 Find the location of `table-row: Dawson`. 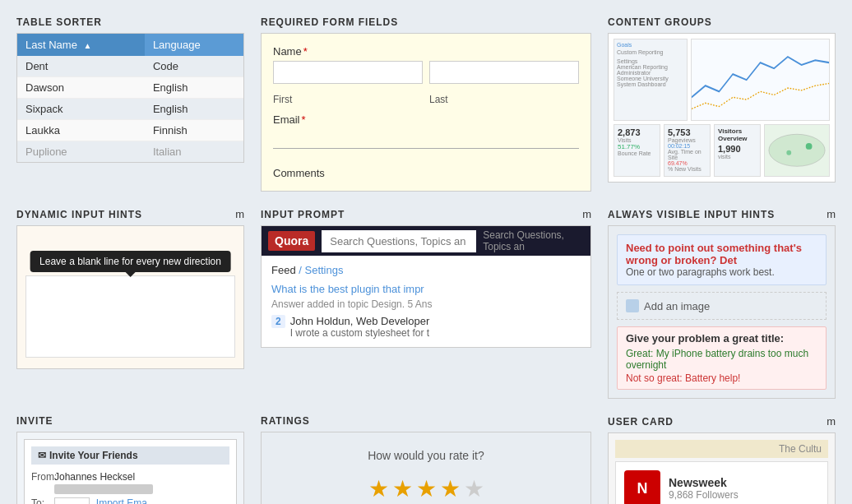

table-row: Dawson is located at coordinates (81, 88).